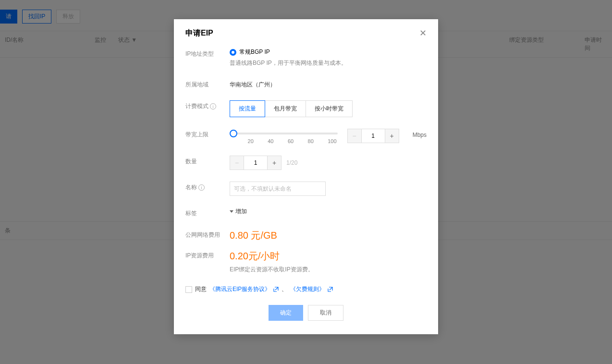  What do you see at coordinates (328, 109) in the screenshot?
I see `billing-segmented: 按流量 包月带宽 按小时带宽` at bounding box center [328, 109].